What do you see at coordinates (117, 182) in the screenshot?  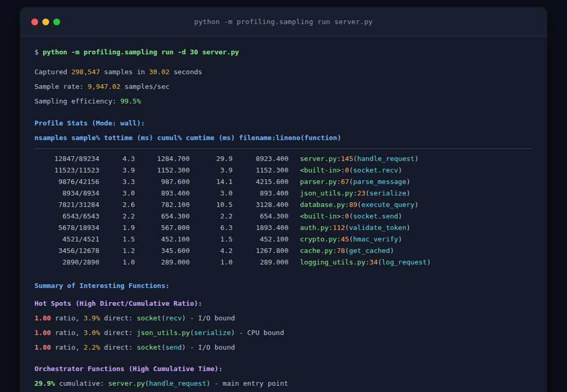 I see `sample-pct-cell: 3.3` at bounding box center [117, 182].